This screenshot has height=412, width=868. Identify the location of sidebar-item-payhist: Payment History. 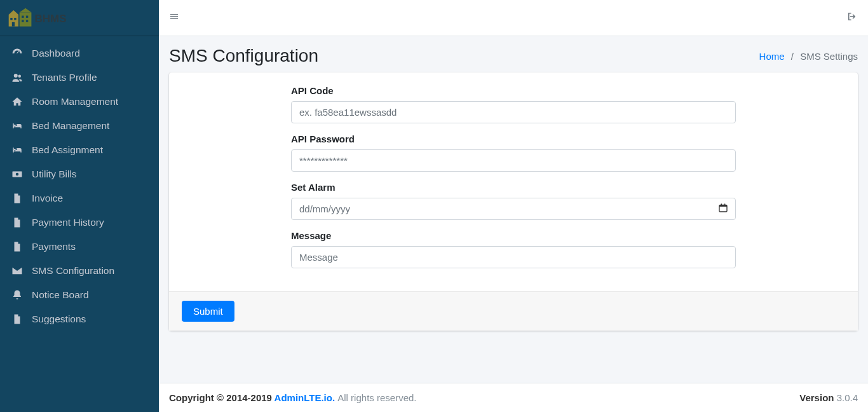
(79, 223).